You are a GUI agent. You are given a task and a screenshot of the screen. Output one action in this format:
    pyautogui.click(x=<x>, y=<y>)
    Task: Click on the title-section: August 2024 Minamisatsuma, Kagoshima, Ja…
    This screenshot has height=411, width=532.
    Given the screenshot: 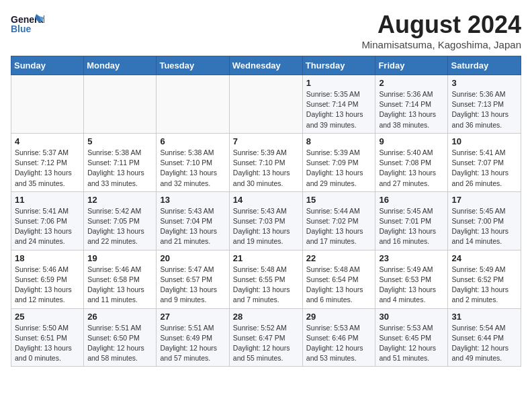 What is the action you would take?
    pyautogui.click(x=441, y=31)
    